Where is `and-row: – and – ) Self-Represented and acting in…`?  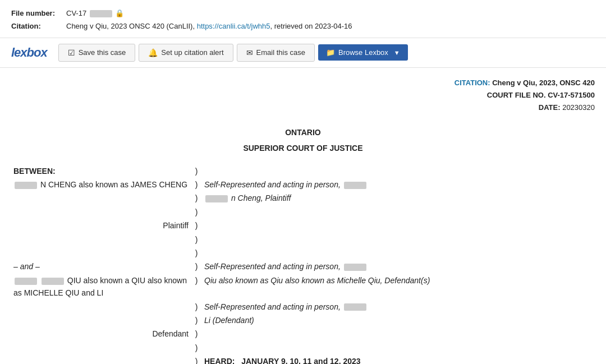
and-row: – and – ) Self-Represented and acting in… is located at coordinates (303, 266).